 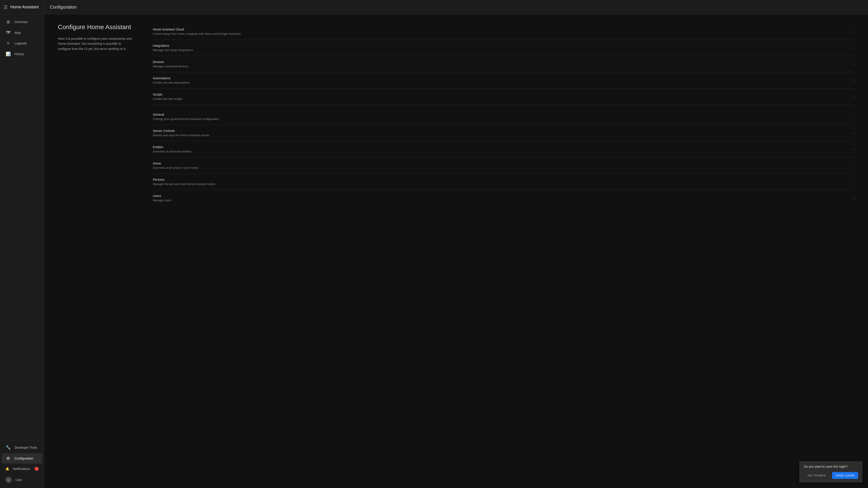 I want to click on notifications-icon: 🔔, so click(x=7, y=469).